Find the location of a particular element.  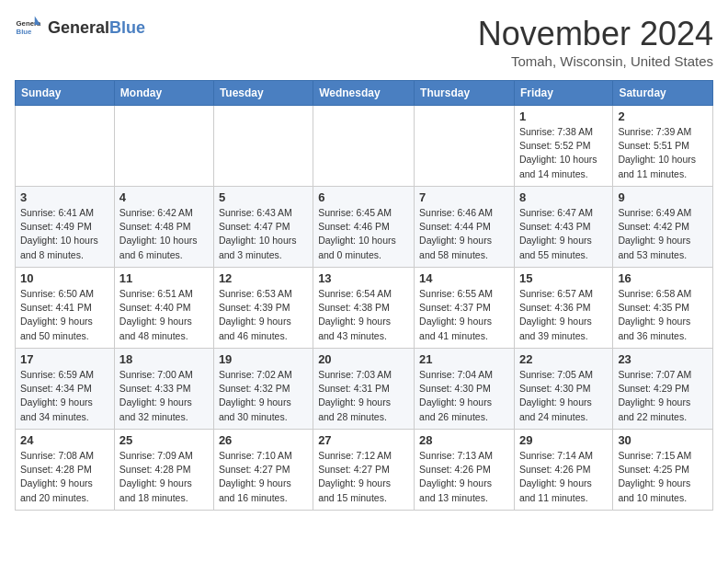

calendar-week-row: 10Sunrise: 6:50 AM Sunset: 4:41 PM Dayli… is located at coordinates (364, 308).